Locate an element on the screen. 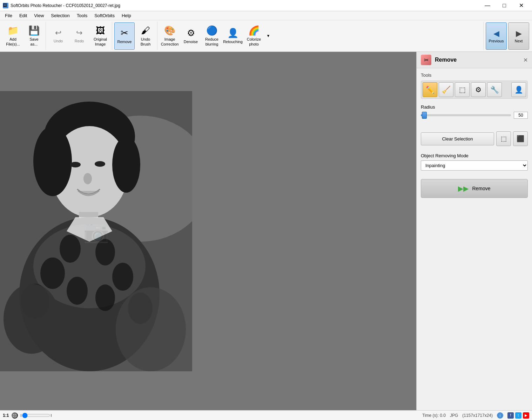 This screenshot has width=532, height=420. zoom-tick1 is located at coordinates (21, 415).